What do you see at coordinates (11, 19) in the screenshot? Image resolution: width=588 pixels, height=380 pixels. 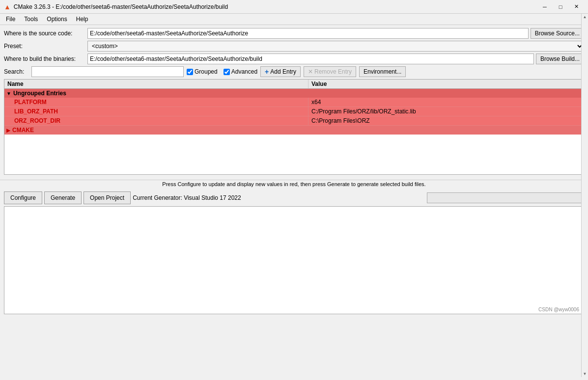 I see `menu-file: File` at bounding box center [11, 19].